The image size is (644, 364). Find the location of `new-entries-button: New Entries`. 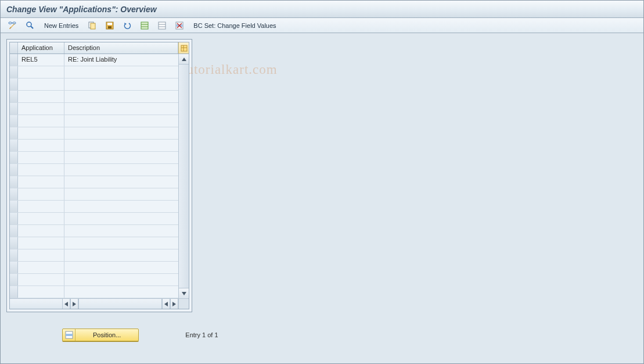

new-entries-button: New Entries is located at coordinates (62, 26).